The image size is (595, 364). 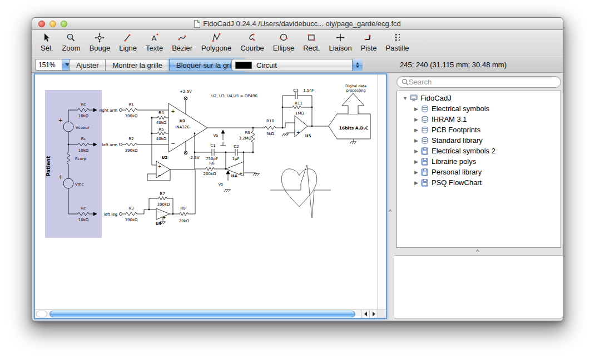 What do you see at coordinates (185, 221) in the screenshot?
I see `svg-text: 20kΩ` at bounding box center [185, 221].